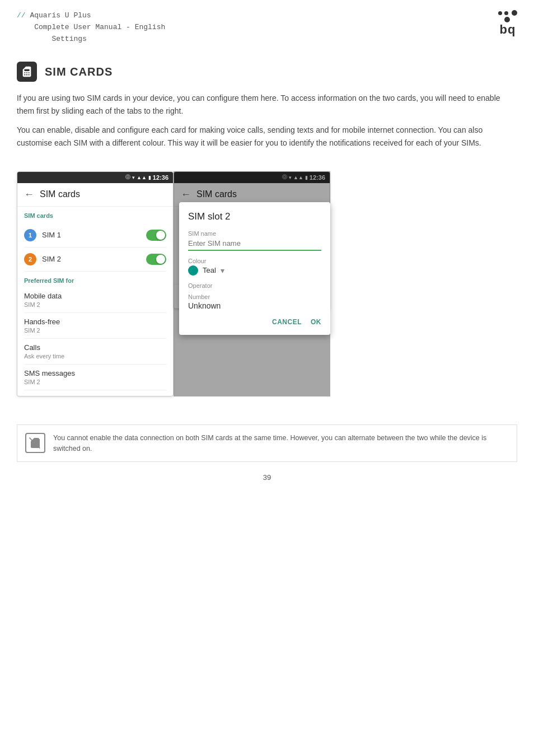 This screenshot has width=534, height=756. Describe the element at coordinates (95, 260) in the screenshot. I see `sim2-row: 2 SIM 2` at that location.